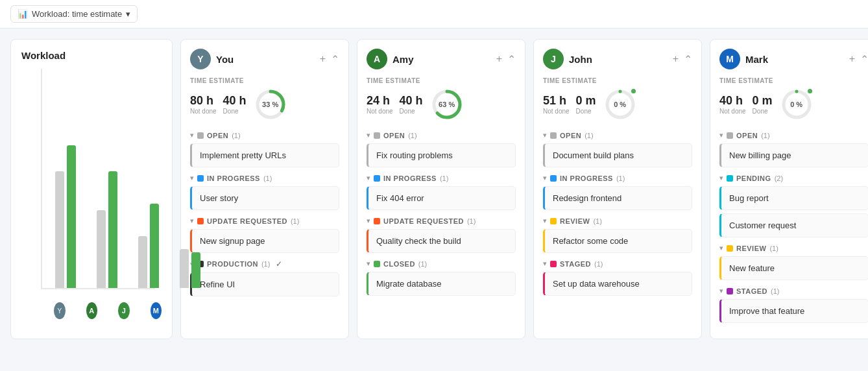 The height and width of the screenshot is (371, 868). Describe the element at coordinates (545, 178) in the screenshot. I see `status-chevron-2-1: ▾` at that location.